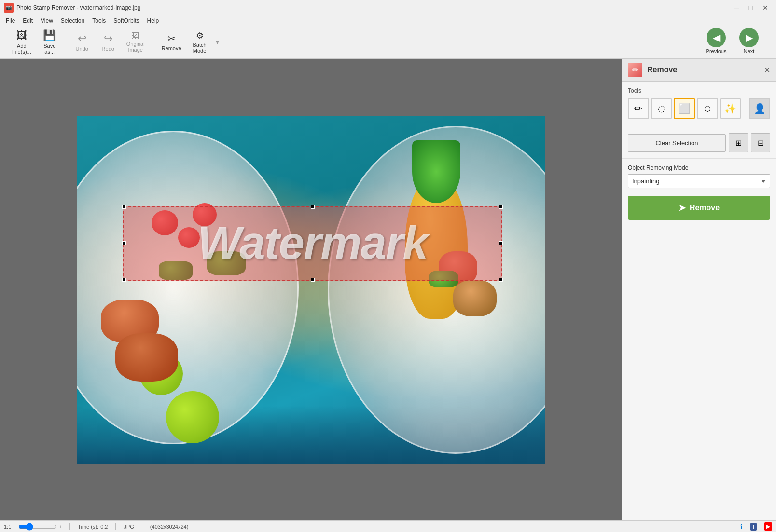 This screenshot has width=776, height=532. Describe the element at coordinates (699, 181) in the screenshot. I see `mode-select: Inpainting Blur Clone` at that location.